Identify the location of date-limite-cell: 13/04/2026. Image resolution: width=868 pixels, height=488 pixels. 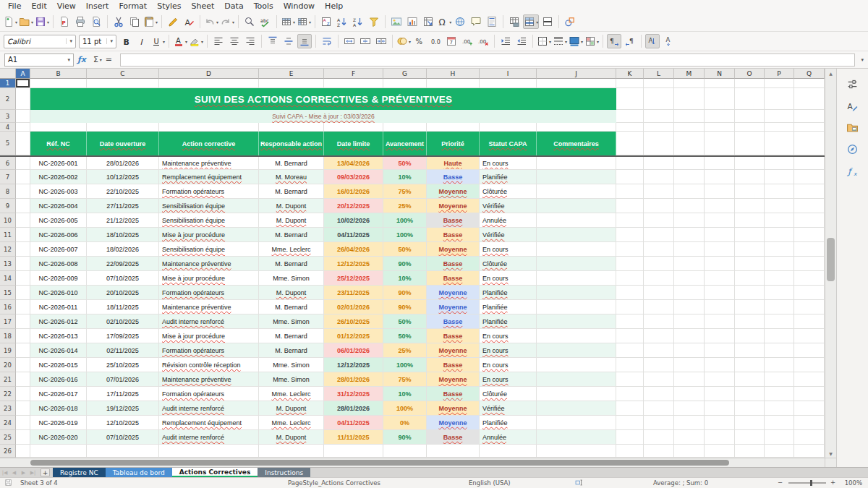
(354, 163).